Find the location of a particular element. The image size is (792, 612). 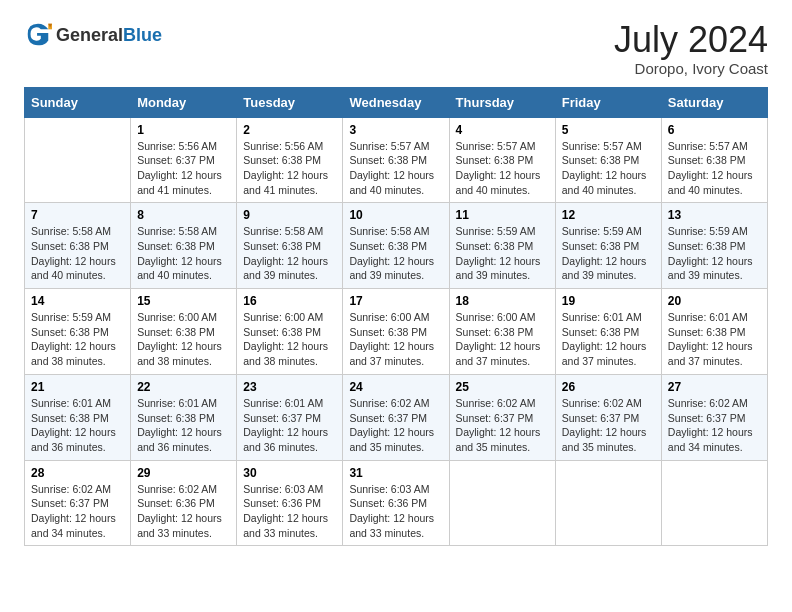

day-number: 16 is located at coordinates (290, 301).